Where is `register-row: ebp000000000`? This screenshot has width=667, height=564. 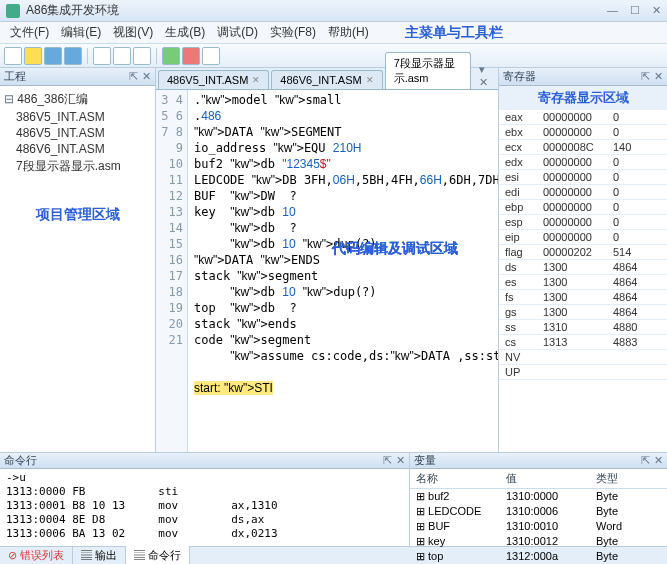
register-row: ebp000000000 is located at coordinates (583, 208).